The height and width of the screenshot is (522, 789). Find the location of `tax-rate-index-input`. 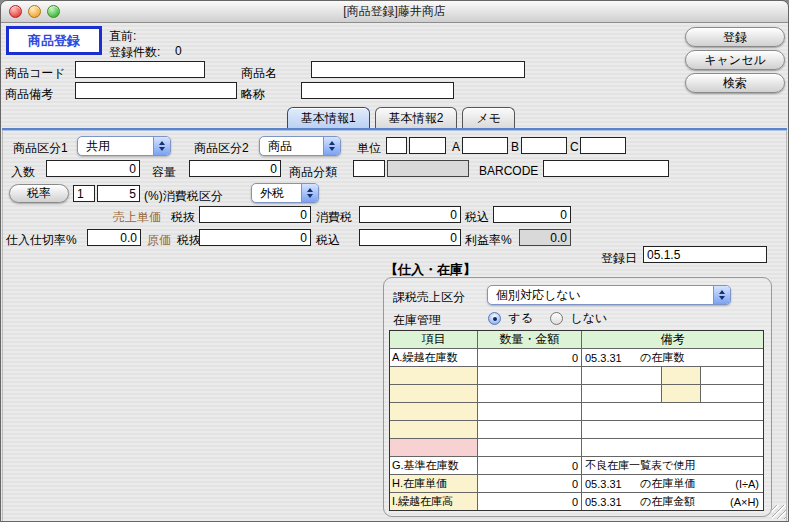

tax-rate-index-input is located at coordinates (84, 194).